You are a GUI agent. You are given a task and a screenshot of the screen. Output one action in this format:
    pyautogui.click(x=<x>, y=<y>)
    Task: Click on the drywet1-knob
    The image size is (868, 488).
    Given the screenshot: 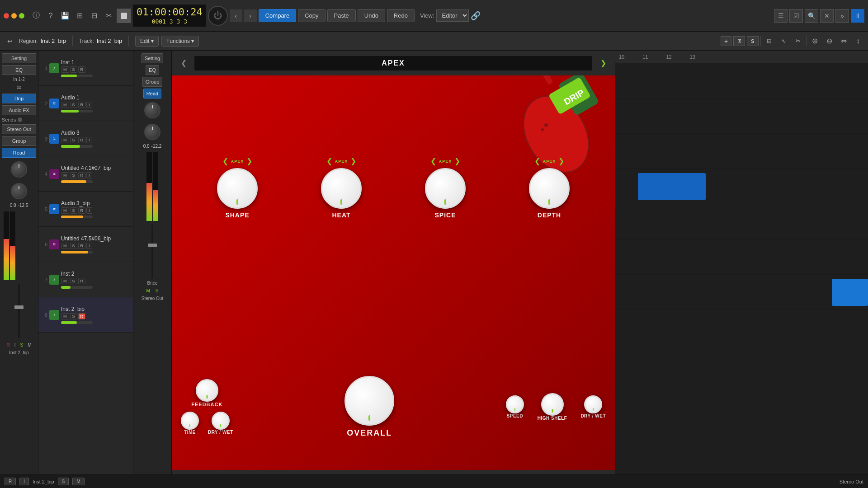 What is the action you would take?
    pyautogui.click(x=221, y=421)
    